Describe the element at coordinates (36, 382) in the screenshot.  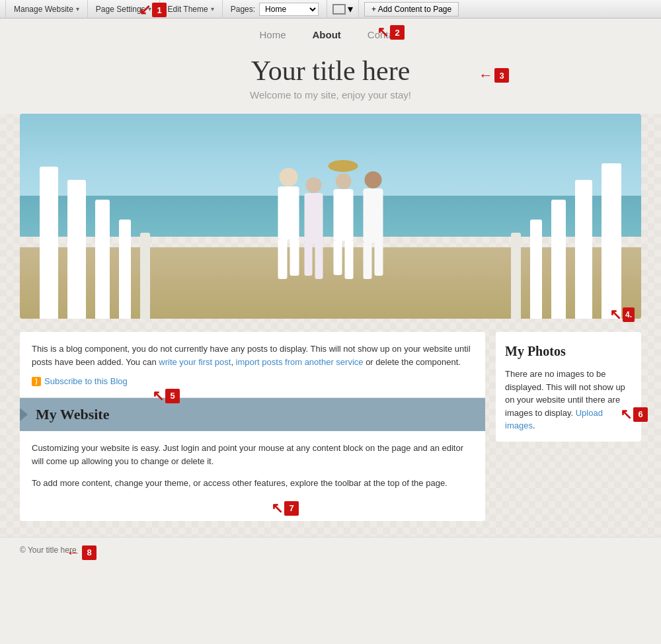
I see `rss-icon: )` at that location.